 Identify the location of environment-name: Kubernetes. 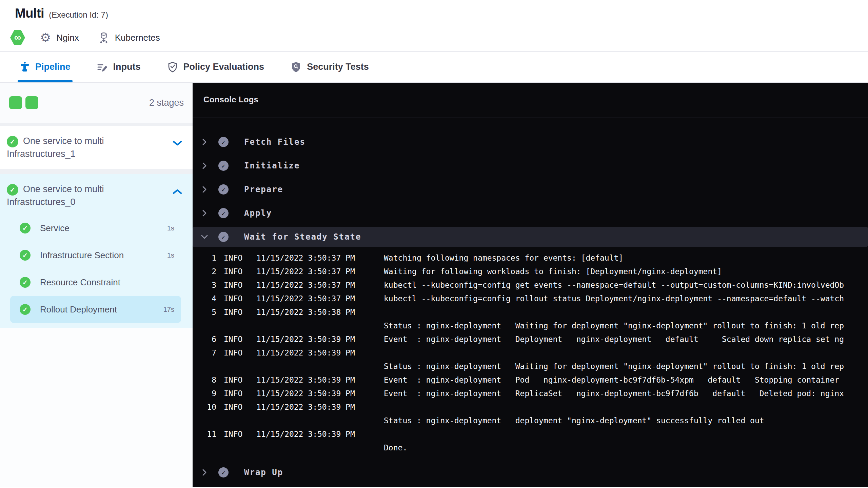
(138, 38).